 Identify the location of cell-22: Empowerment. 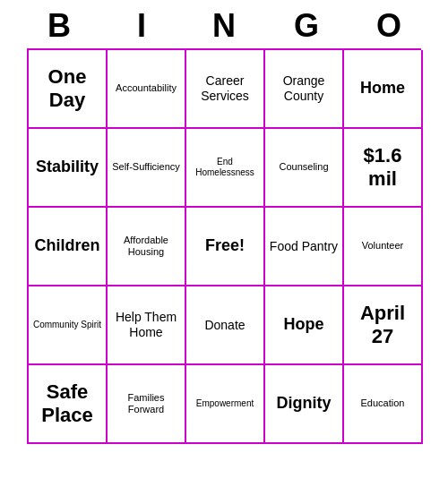
(226, 405).